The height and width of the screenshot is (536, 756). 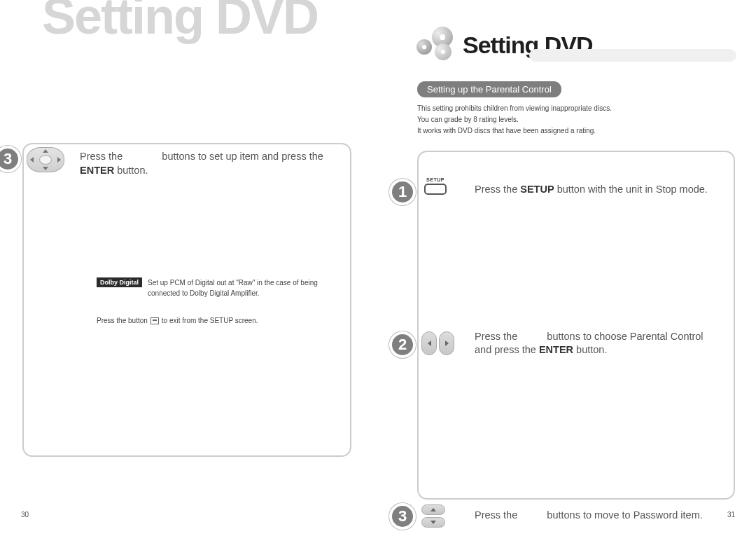 I want to click on page-number-left: 30, so click(x=25, y=514).